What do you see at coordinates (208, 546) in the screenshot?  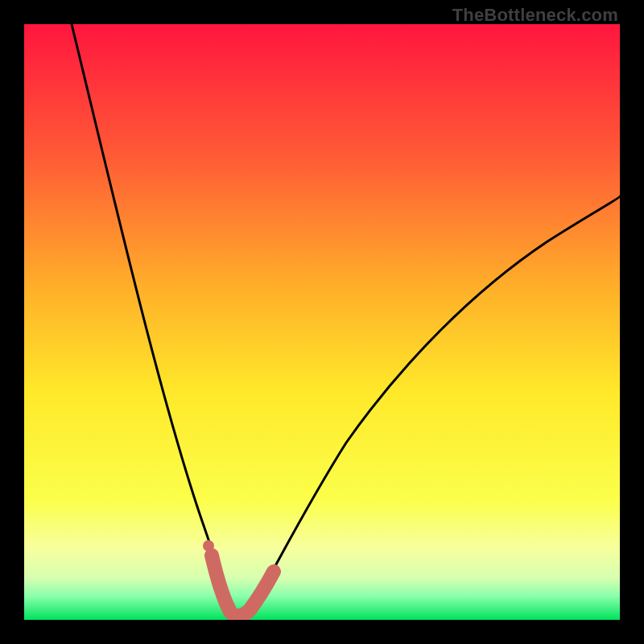 I see `marker-dot` at bounding box center [208, 546].